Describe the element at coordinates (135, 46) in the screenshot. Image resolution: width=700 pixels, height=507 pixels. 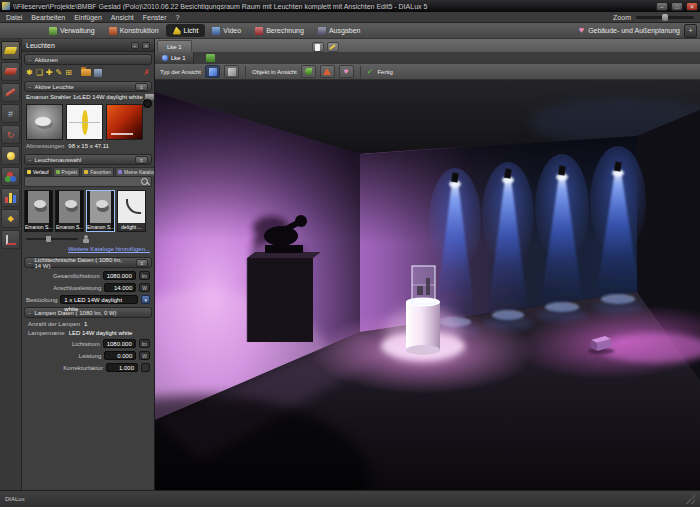
I see `panel-pin-button: ▪` at that location.